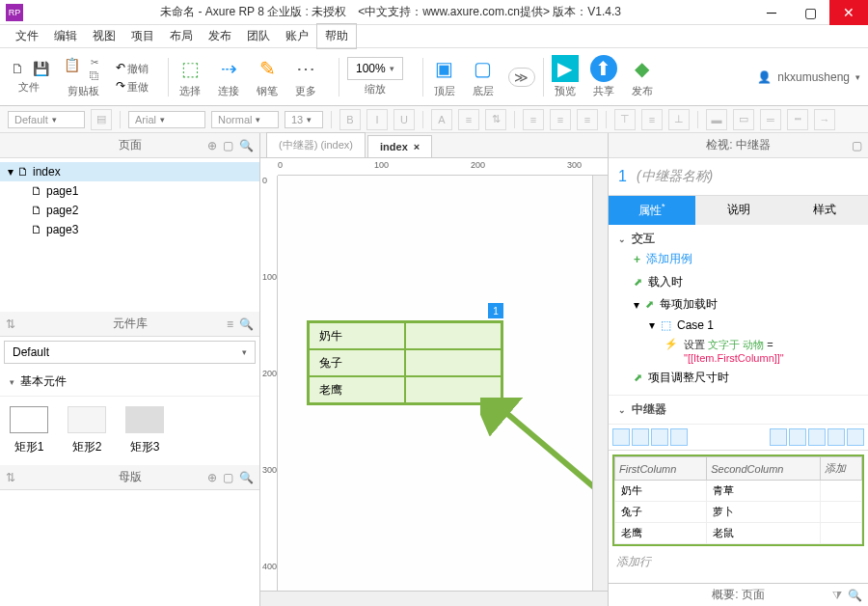 This screenshot has width=868, height=606. Describe the element at coordinates (129, 230) in the screenshot. I see `page-page3: 🗋page3` at that location.